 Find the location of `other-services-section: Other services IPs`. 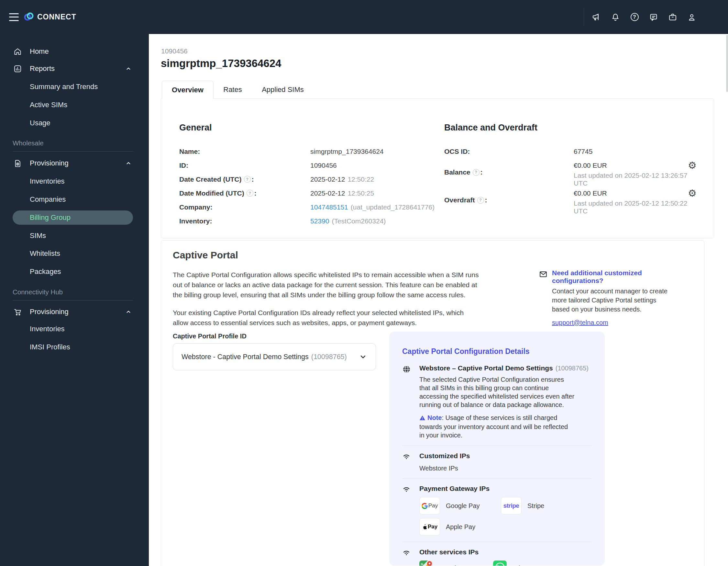

other-services-section: Other services IPs is located at coordinates (497, 557).